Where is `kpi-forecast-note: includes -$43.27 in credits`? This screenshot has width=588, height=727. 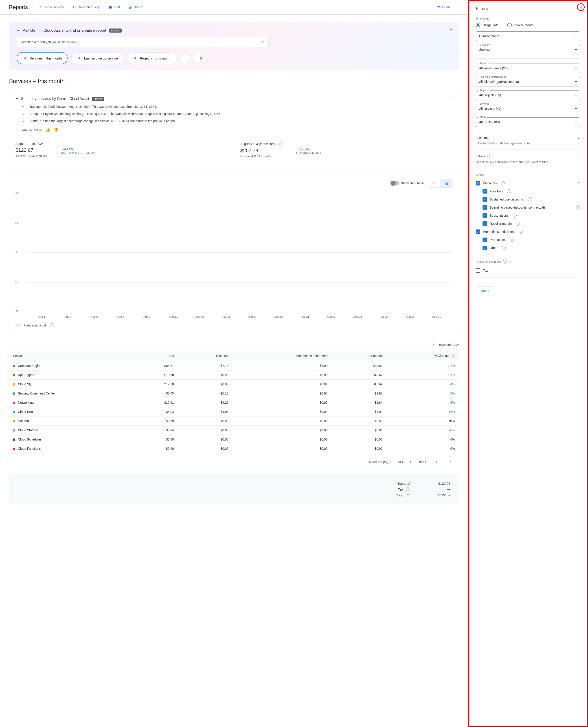
kpi-forecast-note: includes -$43.27 in credits is located at coordinates (261, 157).